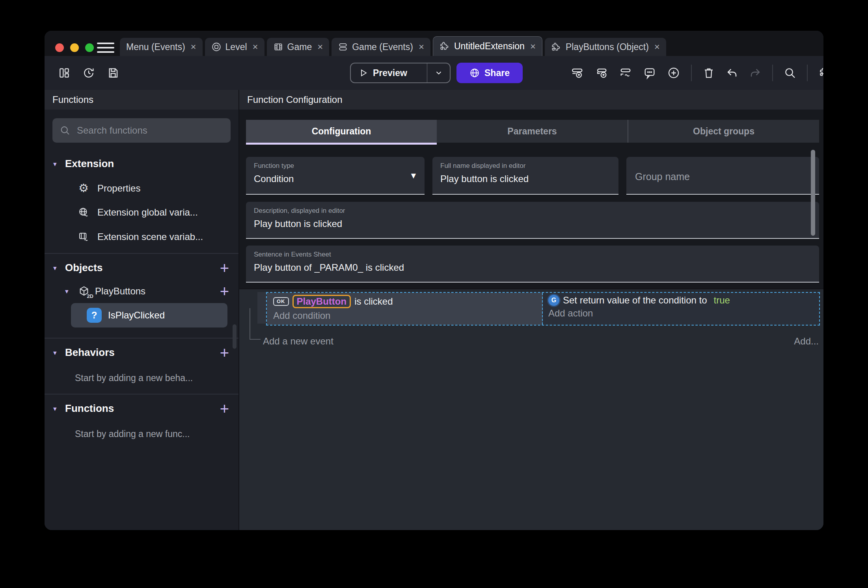 Image resolution: width=868 pixels, height=588 pixels. I want to click on conditions-cell: OK PlayButton is clicked Add condition, so click(405, 309).